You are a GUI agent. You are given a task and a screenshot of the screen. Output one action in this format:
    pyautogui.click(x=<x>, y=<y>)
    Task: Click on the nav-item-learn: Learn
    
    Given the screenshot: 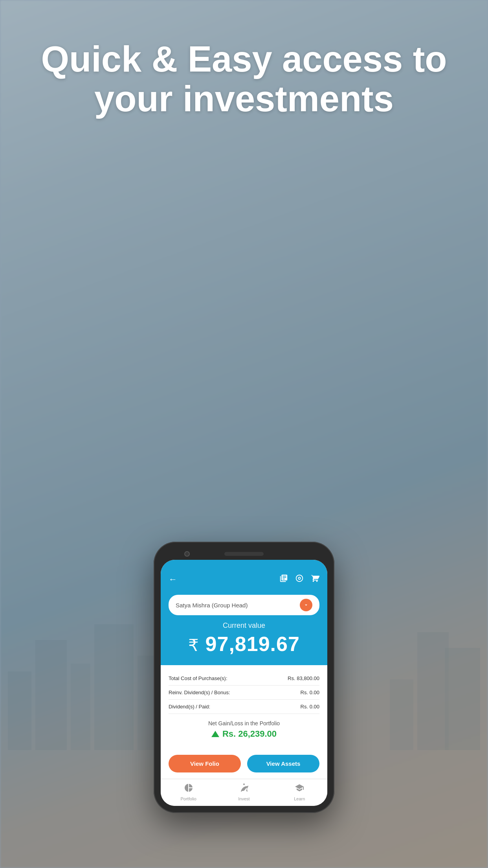 What is the action you would take?
    pyautogui.click(x=299, y=792)
    